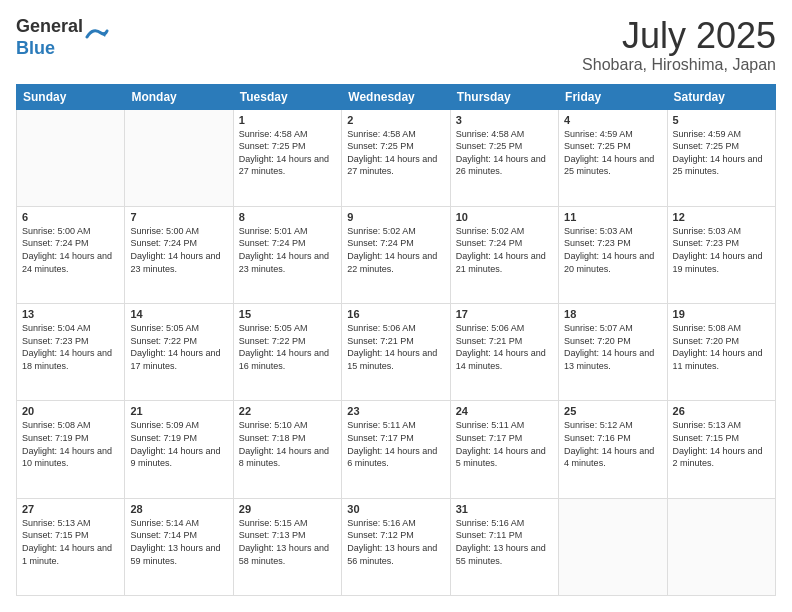 This screenshot has width=792, height=612. I want to click on calendar-cell: 12Sunrise: 5:03 AM Sunset: 7:23 PM Dayli…, so click(721, 254).